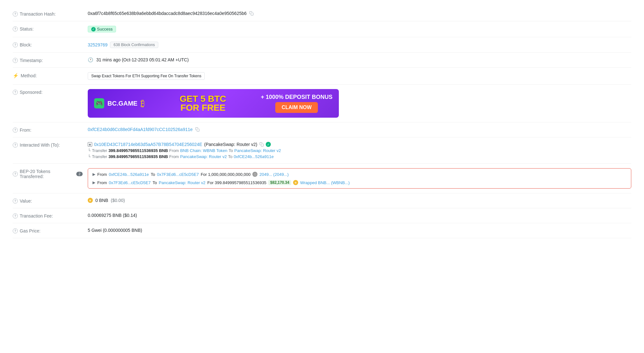 This screenshot has width=644, height=353. What do you see at coordinates (322, 216) in the screenshot?
I see `fee-row: ? Transaction Fee: 0.00069275 BNB ($0.14…` at bounding box center [322, 216].